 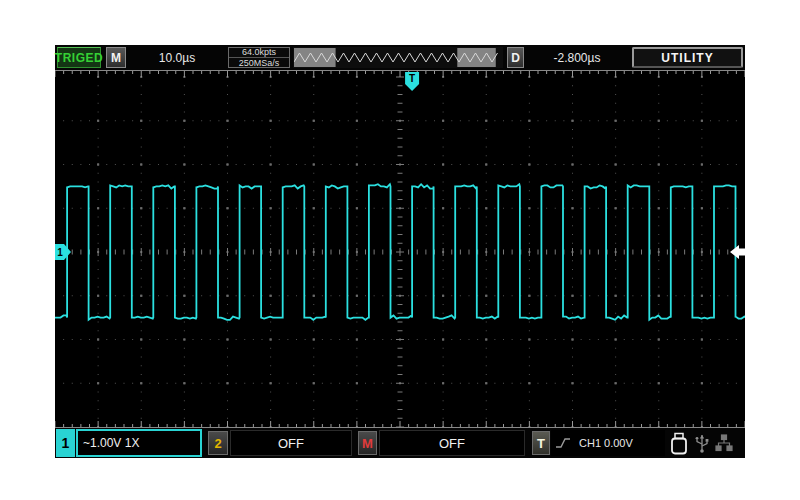 I want to click on channel-2-status: OFF, so click(x=291, y=443).